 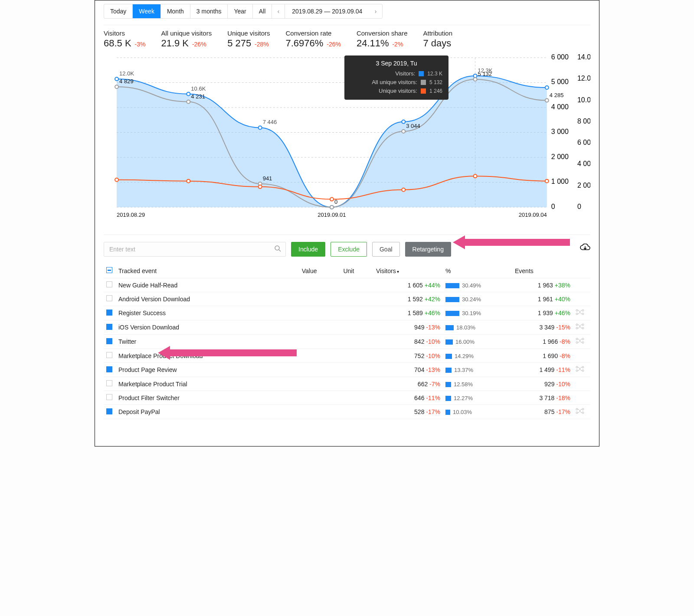 What do you see at coordinates (347, 370) in the screenshot?
I see `table-row: Product Page Review704 -13%13.37%1 499 -…` at bounding box center [347, 370].